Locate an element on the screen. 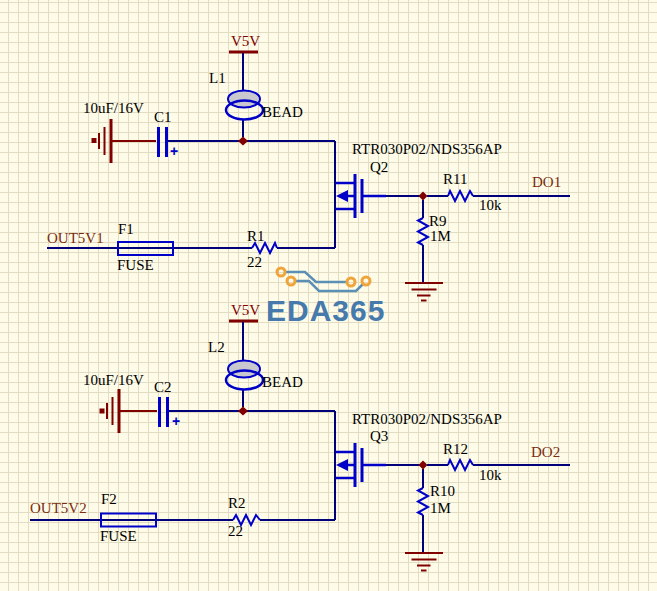 The width and height of the screenshot is (657, 591). value-fuse-2: FUSE is located at coordinates (118, 536).